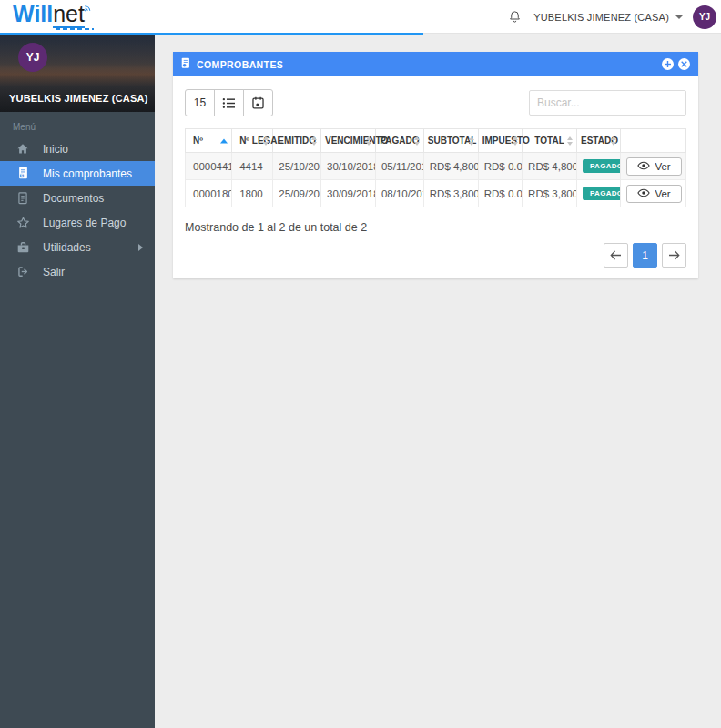 The width and height of the screenshot is (721, 728). What do you see at coordinates (436, 141) in the screenshot?
I see `table-header-row: Nº Nº LEGAL EMITIDO VENCIMIENTO PAGADO S…` at bounding box center [436, 141].